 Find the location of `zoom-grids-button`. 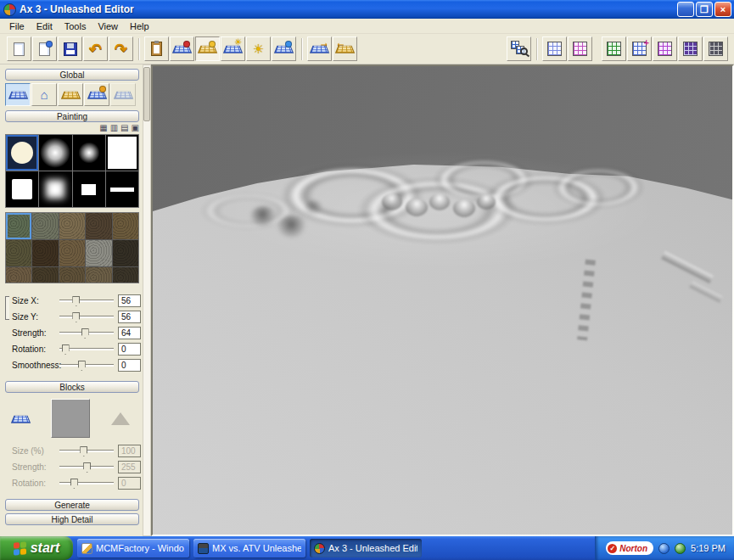

zoom-grids-button is located at coordinates (519, 49).